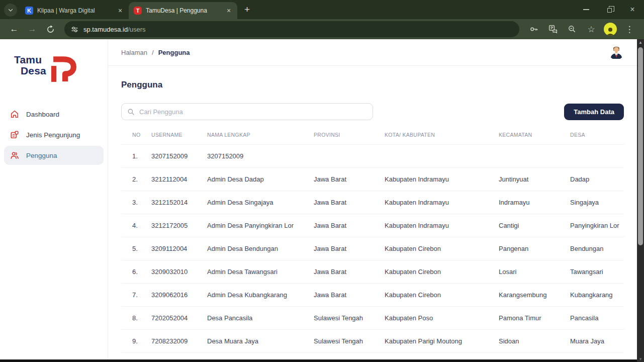 The height and width of the screenshot is (362, 644). What do you see at coordinates (183, 11) in the screenshot?
I see `tab-tamudesa: T TamuDesa | Pengguna ×` at bounding box center [183, 11].